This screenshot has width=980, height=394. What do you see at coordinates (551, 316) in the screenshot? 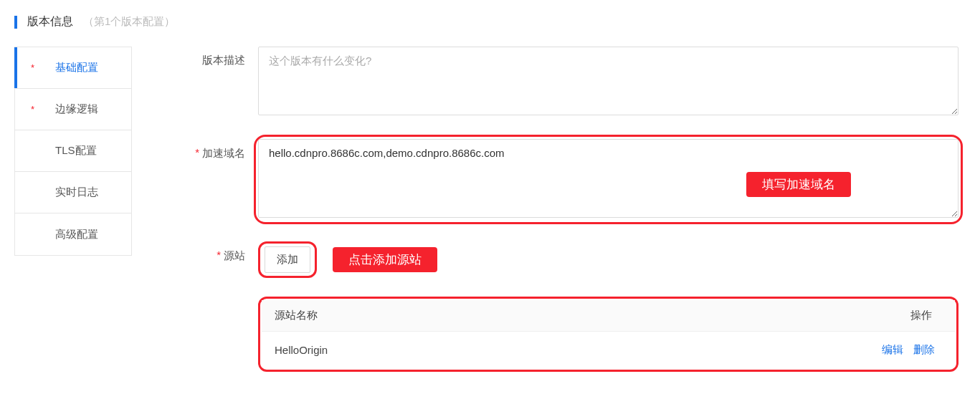
I see `col-origin-name: 源站名称` at bounding box center [551, 316].